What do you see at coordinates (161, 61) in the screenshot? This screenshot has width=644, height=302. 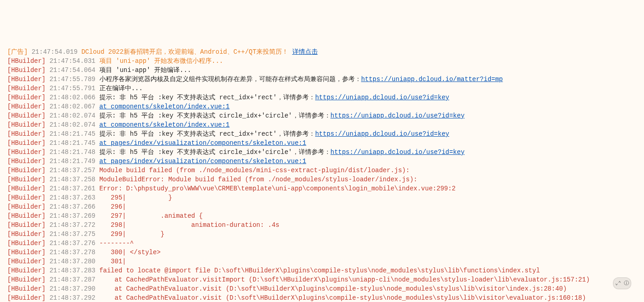 I see `log-text: 项目 'uni-app' 开始发布微信小程序...` at bounding box center [161, 61].